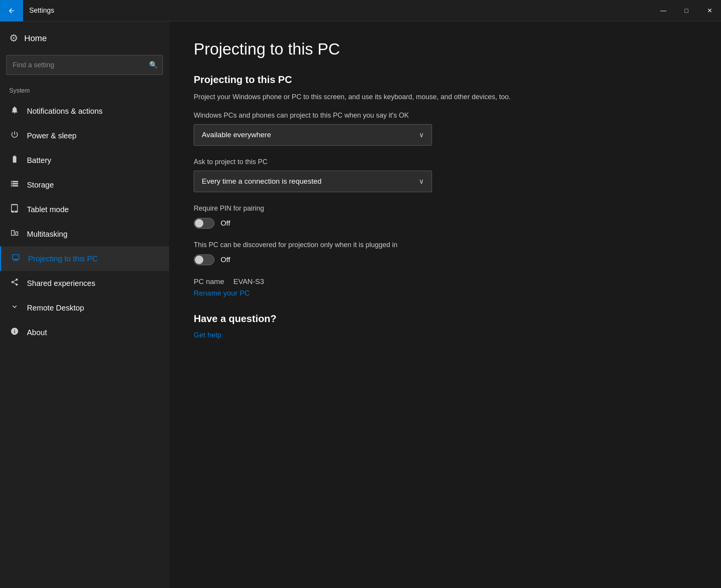  Describe the element at coordinates (421, 135) in the screenshot. I see `dropdown1-chevron-icon: ∨` at that location.